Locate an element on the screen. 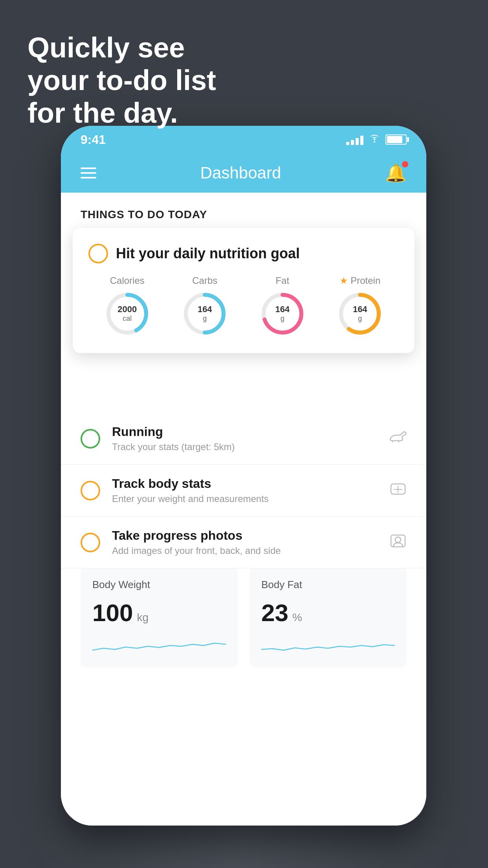  notifications-button: 🔔 is located at coordinates (396, 173).